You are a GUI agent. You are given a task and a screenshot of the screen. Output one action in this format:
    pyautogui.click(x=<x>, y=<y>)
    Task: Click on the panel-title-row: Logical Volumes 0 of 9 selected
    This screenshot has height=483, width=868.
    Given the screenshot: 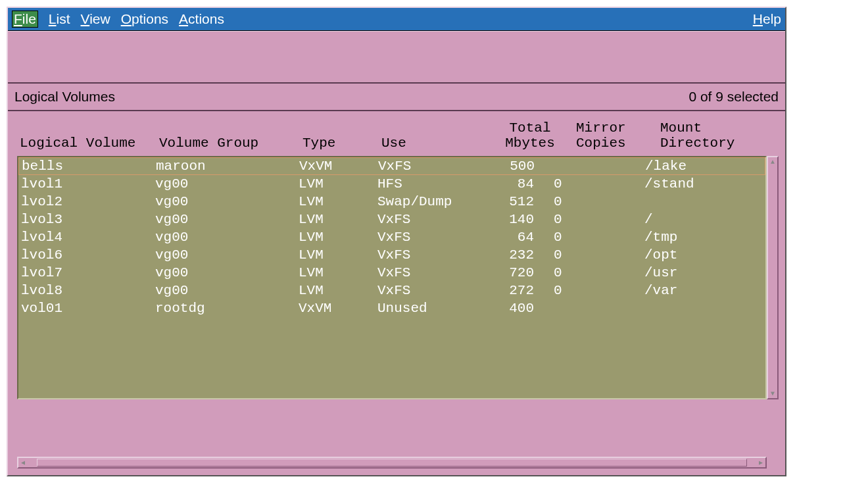 What is the action you would take?
    pyautogui.click(x=397, y=97)
    